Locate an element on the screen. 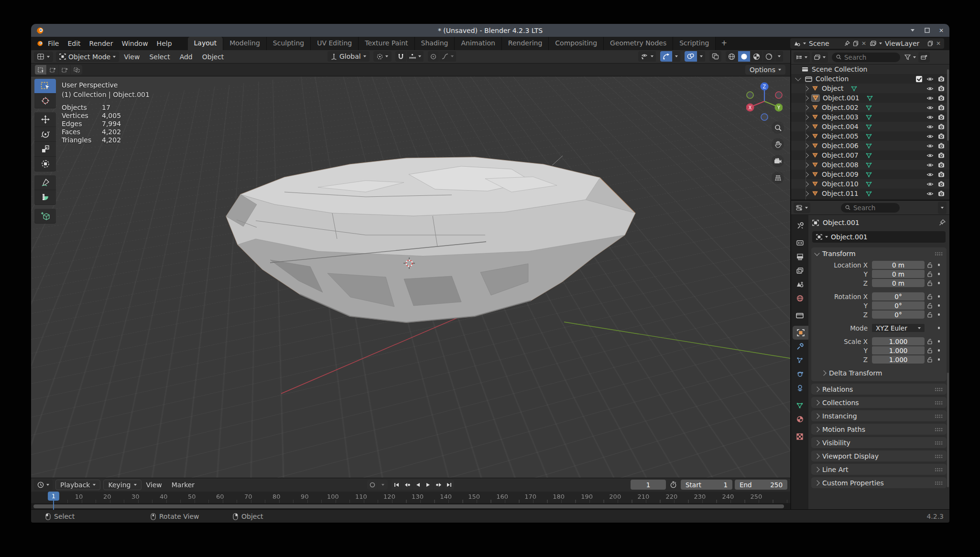  outliner-row-object: Object.008 is located at coordinates (870, 165).